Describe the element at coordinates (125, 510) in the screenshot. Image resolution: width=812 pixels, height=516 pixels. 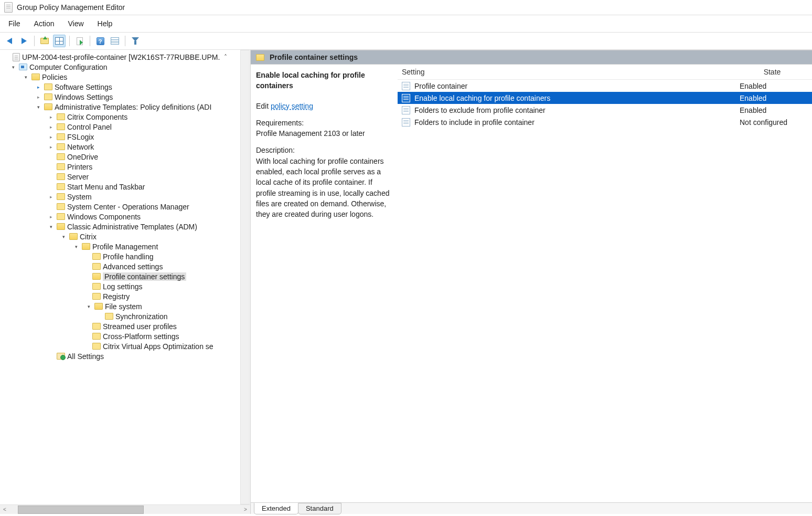
I see `scrollbar-track` at that location.